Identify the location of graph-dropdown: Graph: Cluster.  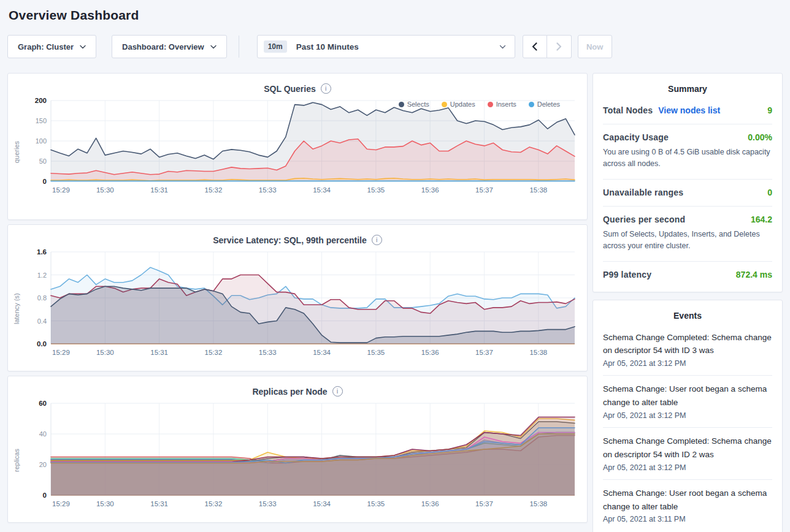
(52, 47).